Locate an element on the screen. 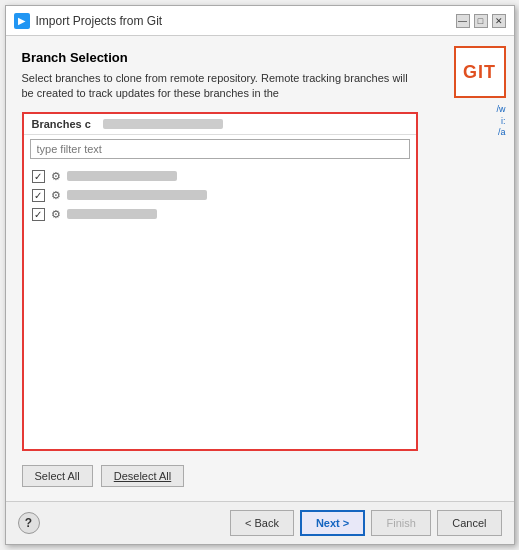 The height and width of the screenshot is (550, 519). select-deselect-row: Select All Deselect All is located at coordinates (220, 474).